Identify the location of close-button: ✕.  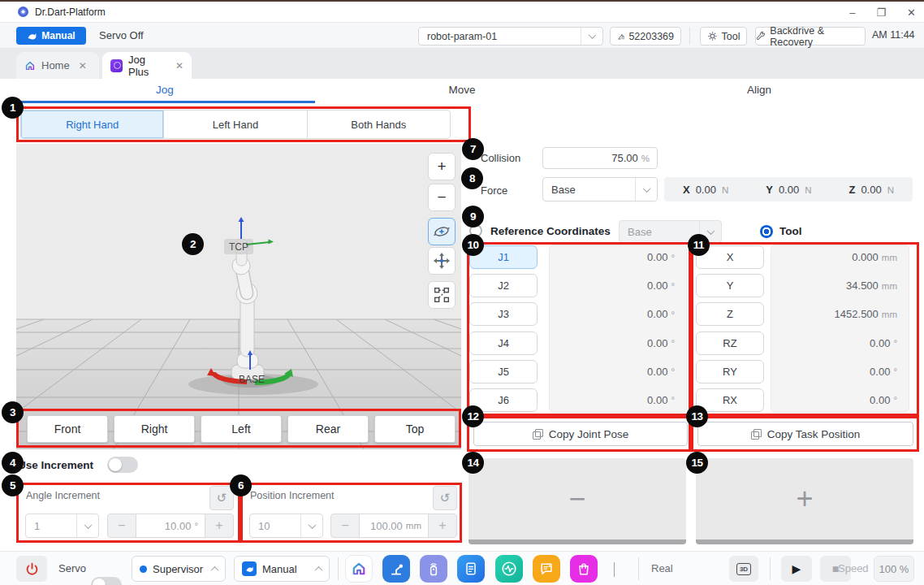
(911, 13).